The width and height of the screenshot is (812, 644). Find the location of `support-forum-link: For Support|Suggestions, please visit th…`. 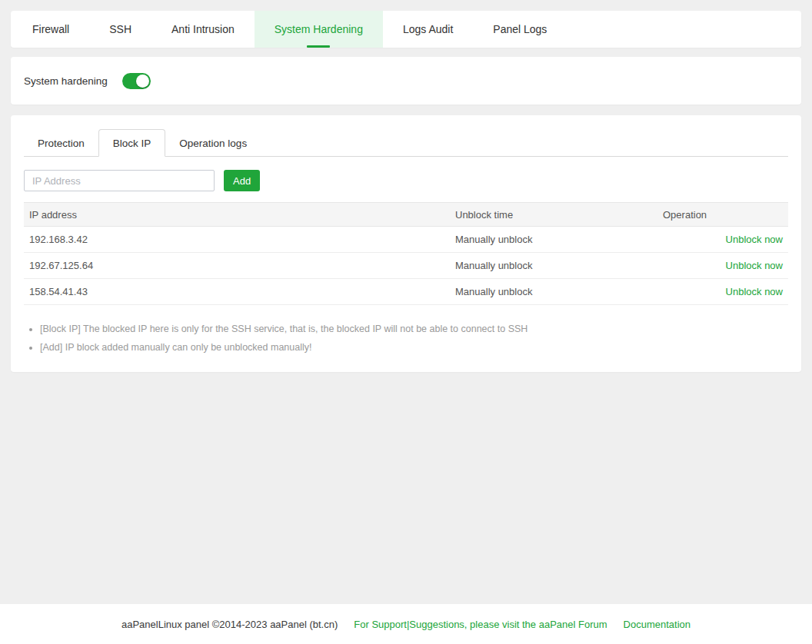

support-forum-link: For Support|Suggestions, please visit th… is located at coordinates (480, 624).